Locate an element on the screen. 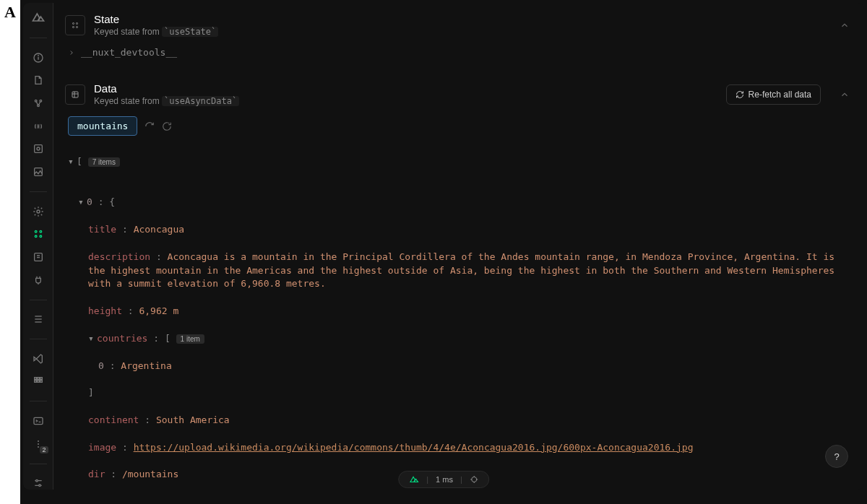 Image resolution: width=867 pixels, height=504 pixels. refresh-key-icon is located at coordinates (150, 126).